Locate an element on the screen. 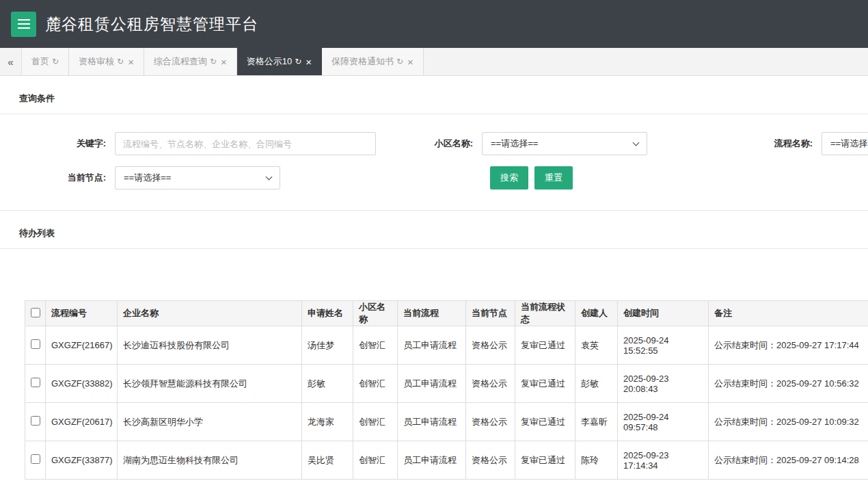 The image size is (868, 496). column-header-creator: 创建人 is located at coordinates (597, 313).